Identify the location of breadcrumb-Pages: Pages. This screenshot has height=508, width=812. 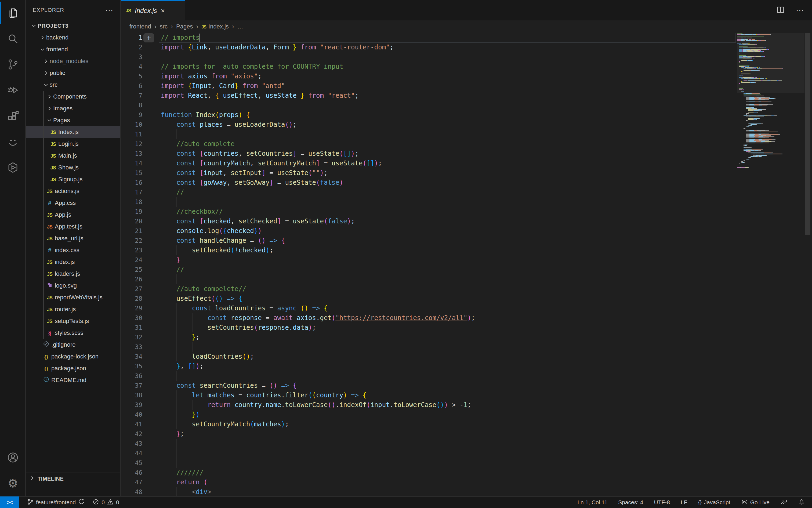
(184, 27).